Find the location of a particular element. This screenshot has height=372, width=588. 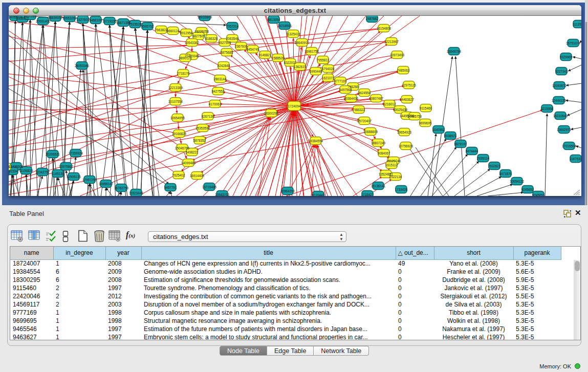

svg-text: 9084067 is located at coordinates (384, 154).